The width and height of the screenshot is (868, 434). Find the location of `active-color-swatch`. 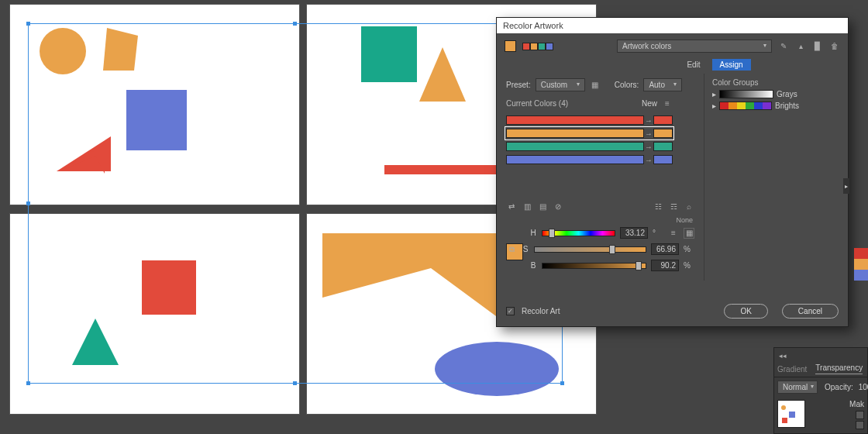

active-color-swatch is located at coordinates (510, 46).